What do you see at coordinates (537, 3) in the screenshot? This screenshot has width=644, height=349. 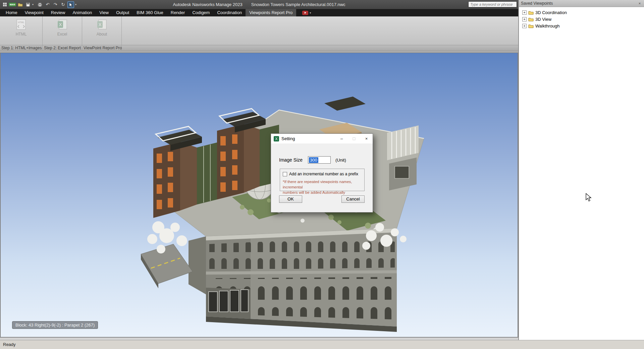 I see `saved-viewpoints-title: Saved Viewpoints` at bounding box center [537, 3].